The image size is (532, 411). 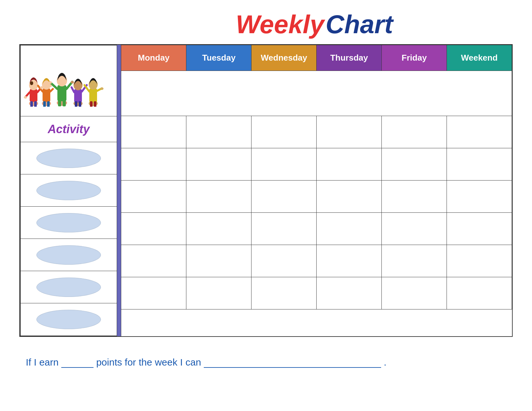 What do you see at coordinates (414, 58) in the screenshot?
I see `header-friday: Friday` at bounding box center [414, 58].